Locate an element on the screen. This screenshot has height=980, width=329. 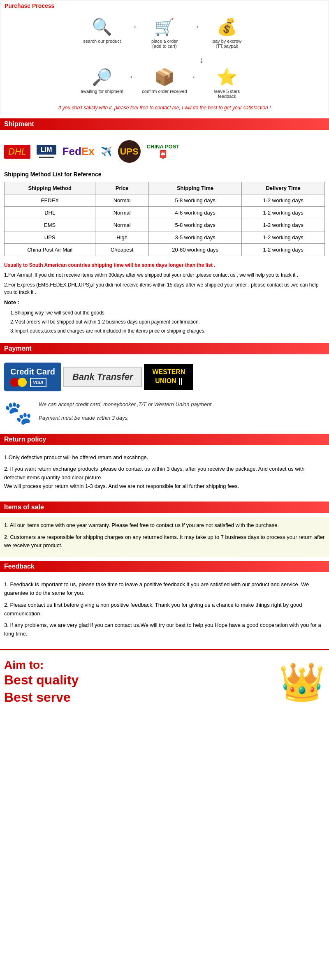
payment-section: Payment Credit Card VISA Bank Transfer W… is located at coordinates (164, 386).